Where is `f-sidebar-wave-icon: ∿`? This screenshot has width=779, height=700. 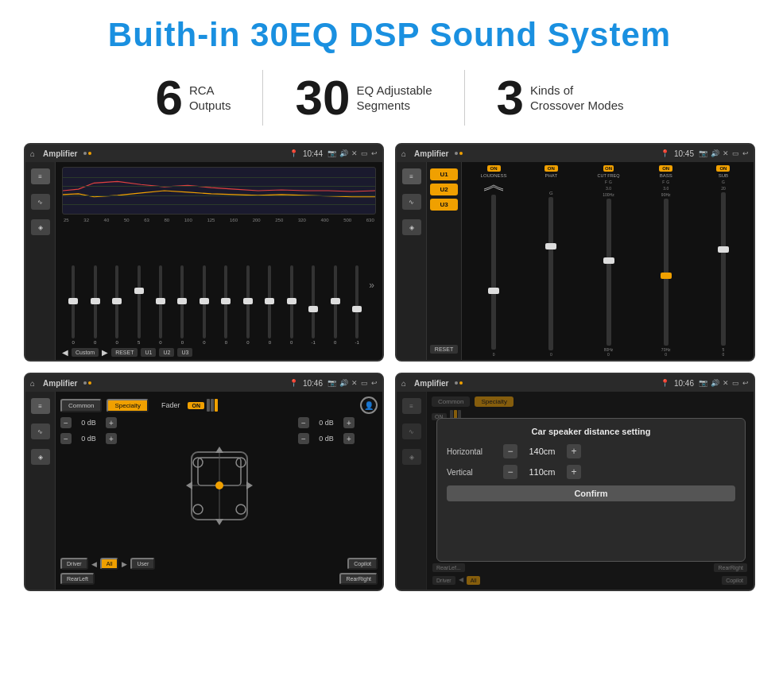 f-sidebar-wave-icon: ∿ is located at coordinates (41, 431).